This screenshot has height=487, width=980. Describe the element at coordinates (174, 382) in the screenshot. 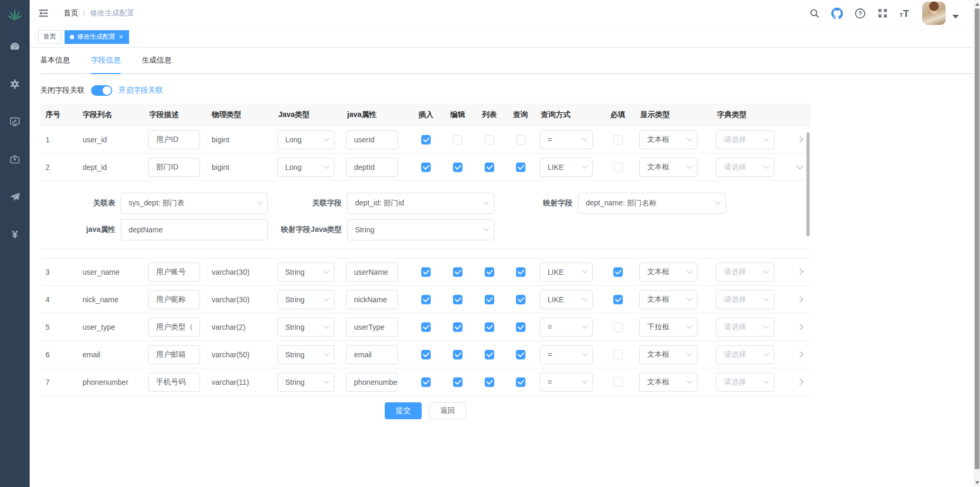

I see `description-input: 手机号码` at that location.